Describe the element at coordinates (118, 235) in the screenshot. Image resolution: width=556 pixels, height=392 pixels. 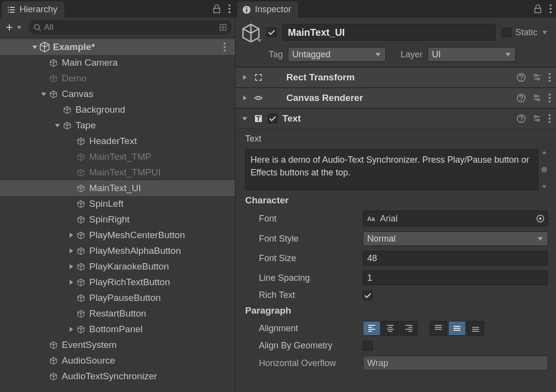
I see `tree-row-playmeshcenter: PlayMeshCenterButton` at that location.